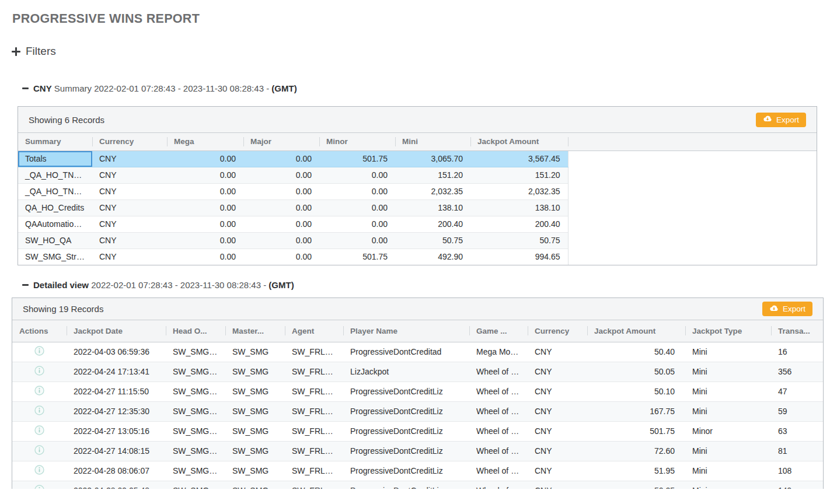 This screenshot has height=504, width=837. I want to click on summary-cell: 2,032.35, so click(433, 191).